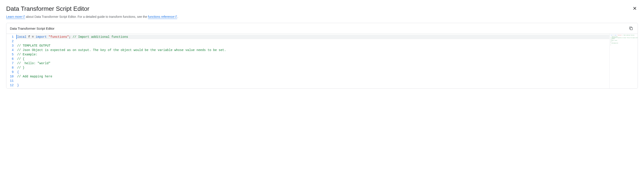 The image size is (644, 171). What do you see at coordinates (48, 9) in the screenshot?
I see `page-title: Data Transformer Script Editor` at bounding box center [48, 9].